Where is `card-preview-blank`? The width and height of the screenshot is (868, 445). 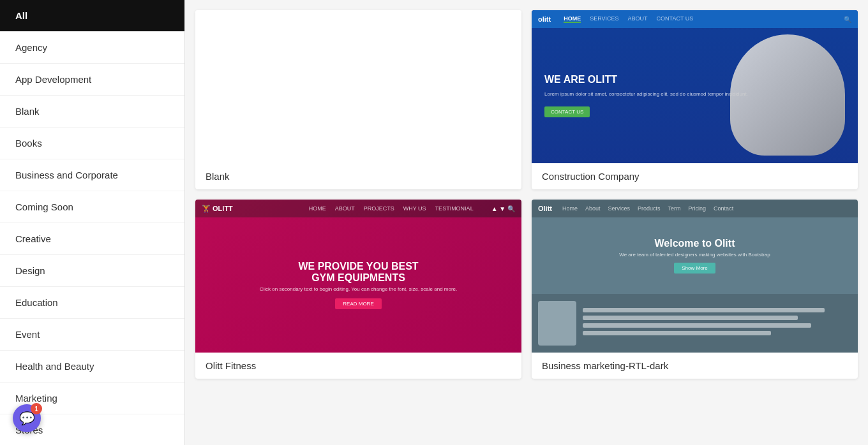 card-preview-blank is located at coordinates (359, 87).